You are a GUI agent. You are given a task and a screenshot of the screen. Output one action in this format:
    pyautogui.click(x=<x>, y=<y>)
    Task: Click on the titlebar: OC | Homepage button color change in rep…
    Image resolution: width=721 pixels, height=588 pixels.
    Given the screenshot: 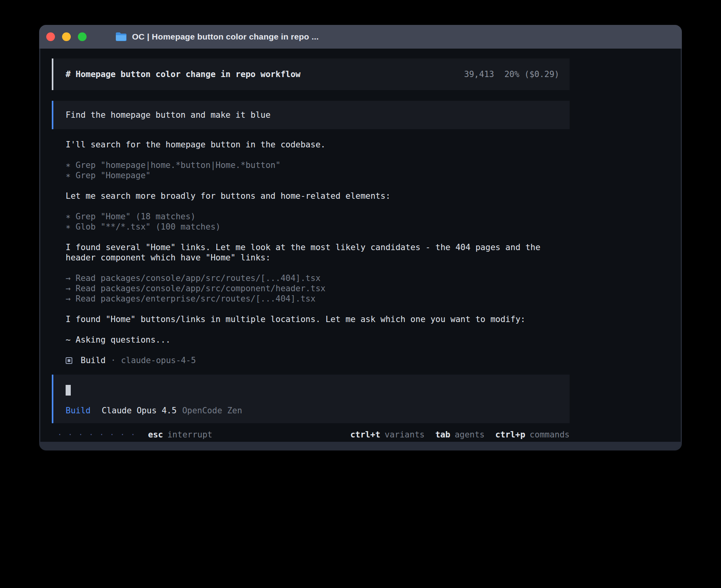 What is the action you would take?
    pyautogui.click(x=360, y=37)
    